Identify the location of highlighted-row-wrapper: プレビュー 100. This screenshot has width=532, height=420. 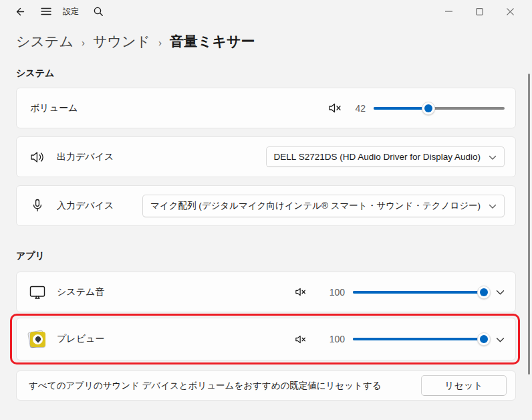
(266, 339).